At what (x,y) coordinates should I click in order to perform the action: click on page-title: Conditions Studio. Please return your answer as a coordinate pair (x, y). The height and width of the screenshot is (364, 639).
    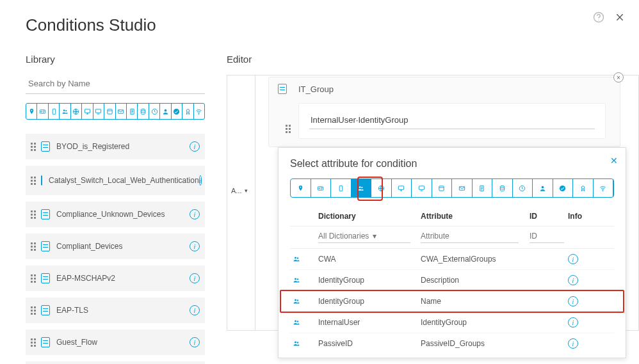
    Looking at the image, I should click on (91, 26).